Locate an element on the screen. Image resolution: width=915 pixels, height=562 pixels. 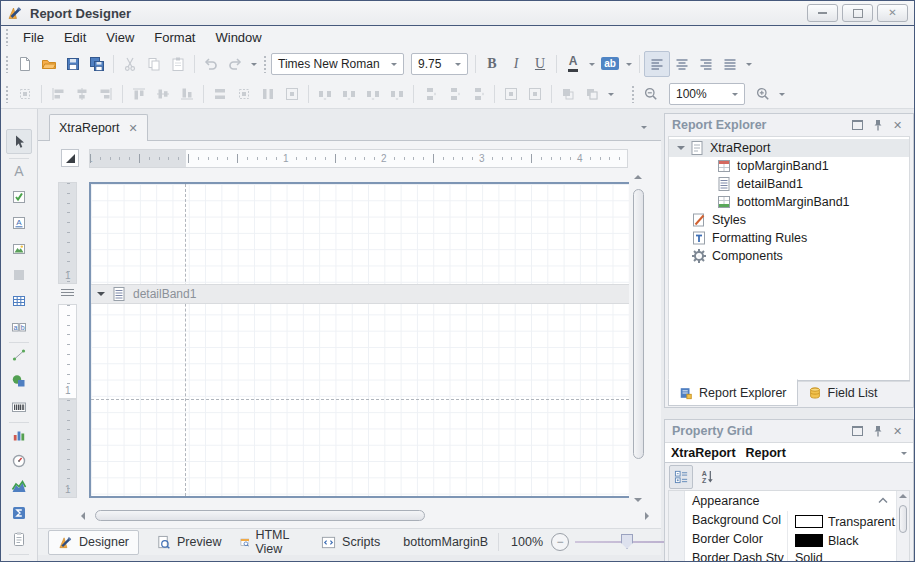
align-centers-icon is located at coordinates (82, 94).